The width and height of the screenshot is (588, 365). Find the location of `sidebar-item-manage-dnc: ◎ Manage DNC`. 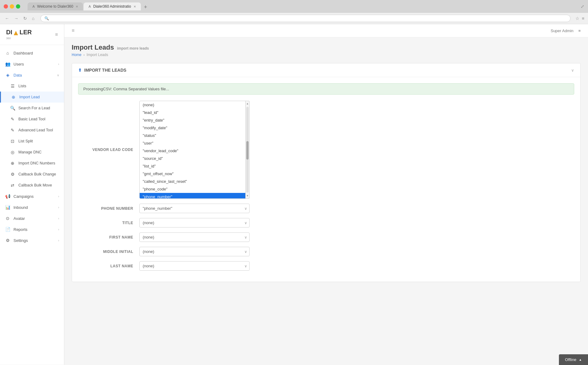

sidebar-item-manage-dnc: ◎ Manage DNC is located at coordinates (32, 152).